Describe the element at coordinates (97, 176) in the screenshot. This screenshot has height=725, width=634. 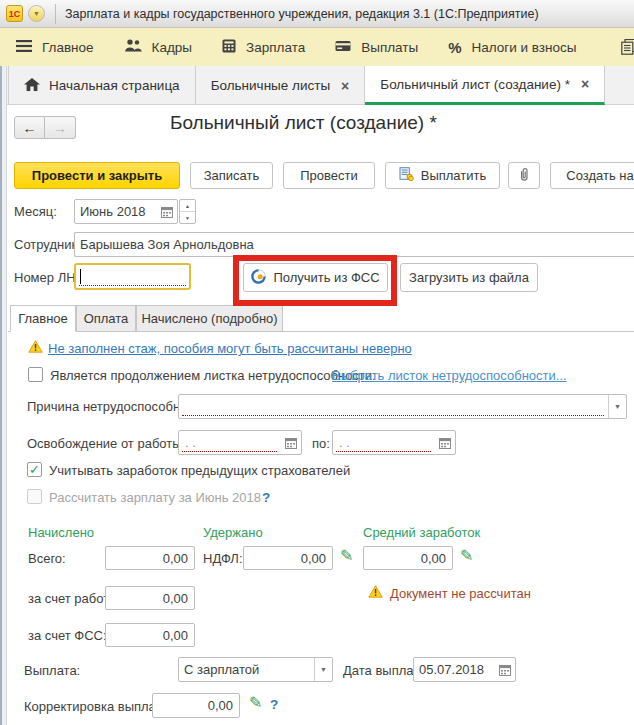
I see `post-and-close-button: Провести и закрыть` at that location.